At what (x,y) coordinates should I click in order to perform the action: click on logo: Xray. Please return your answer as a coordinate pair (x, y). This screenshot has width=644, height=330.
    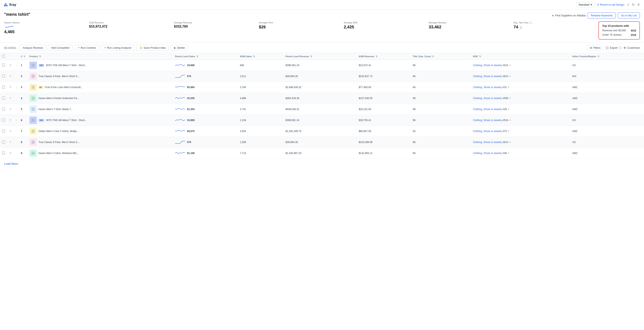
    Looking at the image, I should click on (10, 5).